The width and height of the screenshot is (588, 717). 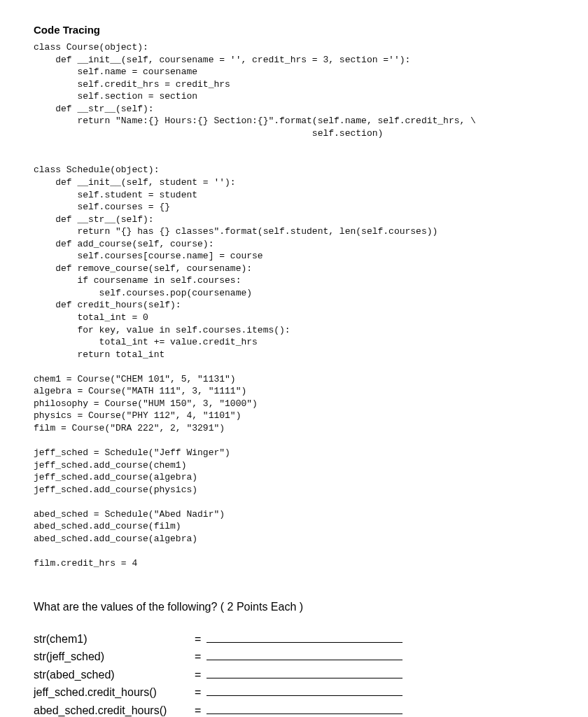 I want to click on answer-row: abed_sched.credit_hours()=, so click(x=294, y=709).